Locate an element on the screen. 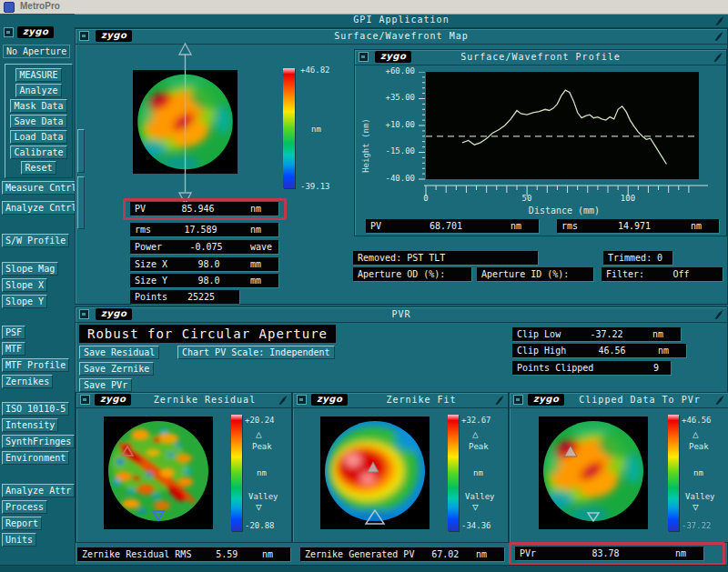 This screenshot has width=728, height=572. valley-label: Valley is located at coordinates (264, 497).